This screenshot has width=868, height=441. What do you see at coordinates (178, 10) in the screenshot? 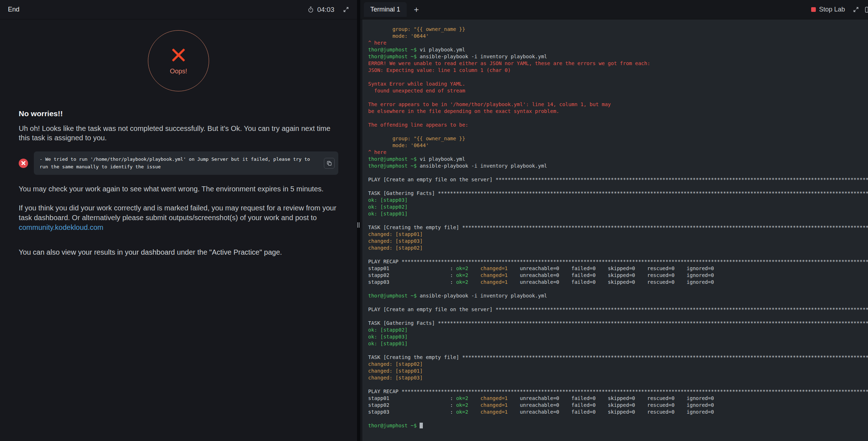
I see `left-topbar: End 04:03` at bounding box center [178, 10].